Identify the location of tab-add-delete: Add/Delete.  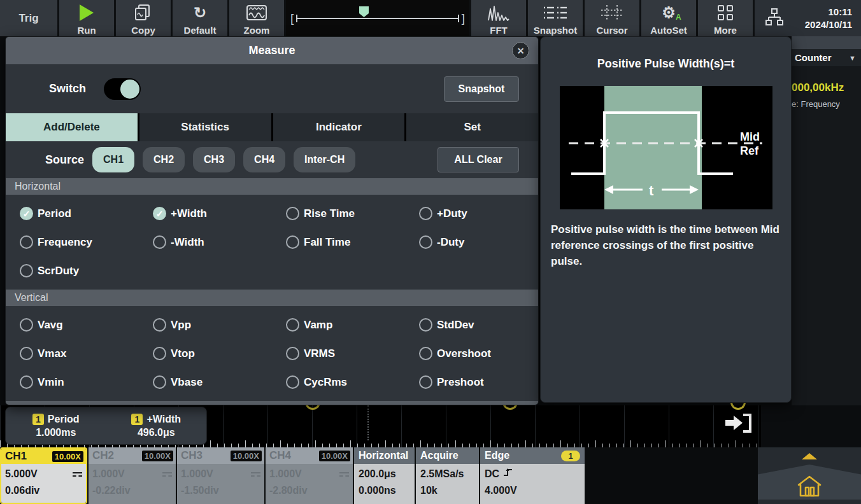
(71, 127).